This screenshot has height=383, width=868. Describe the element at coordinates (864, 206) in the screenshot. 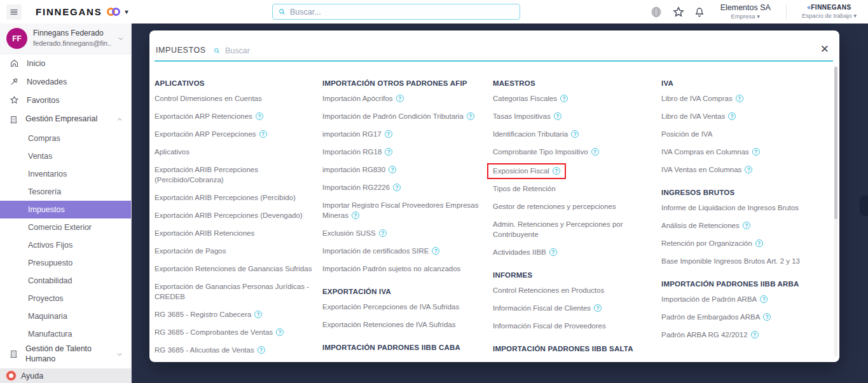

I see `feedback-tab` at that location.